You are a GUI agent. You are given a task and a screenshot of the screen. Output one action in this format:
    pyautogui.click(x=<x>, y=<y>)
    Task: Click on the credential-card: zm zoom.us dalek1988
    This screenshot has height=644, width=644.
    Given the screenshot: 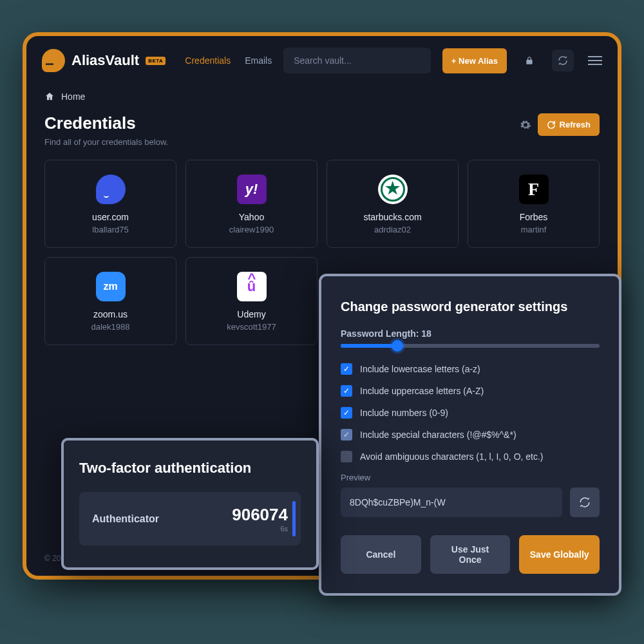 What is the action you would take?
    pyautogui.click(x=111, y=301)
    